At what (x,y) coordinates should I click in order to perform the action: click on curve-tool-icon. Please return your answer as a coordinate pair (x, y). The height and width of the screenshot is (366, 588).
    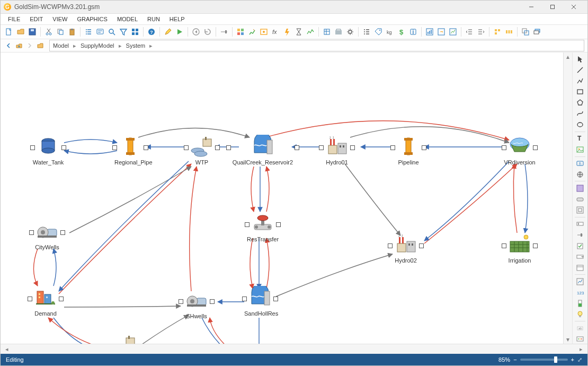
    Looking at the image, I should click on (580, 114).